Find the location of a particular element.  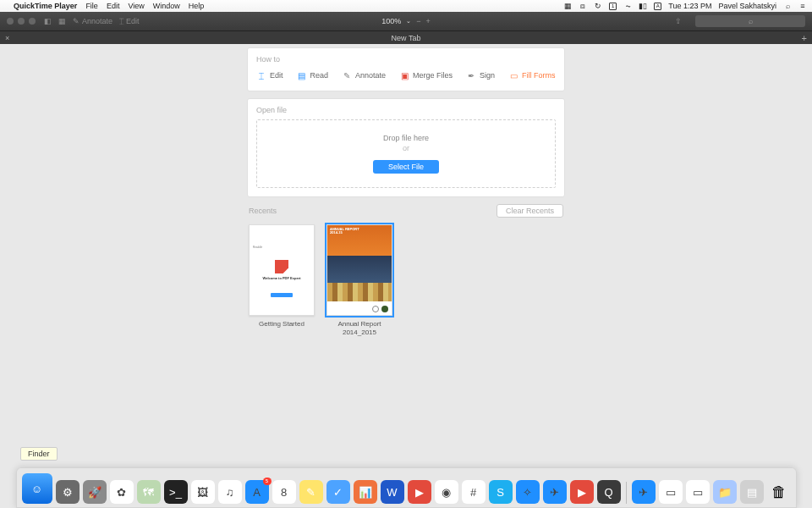

wifi-icon: ⏦ is located at coordinates (628, 6).